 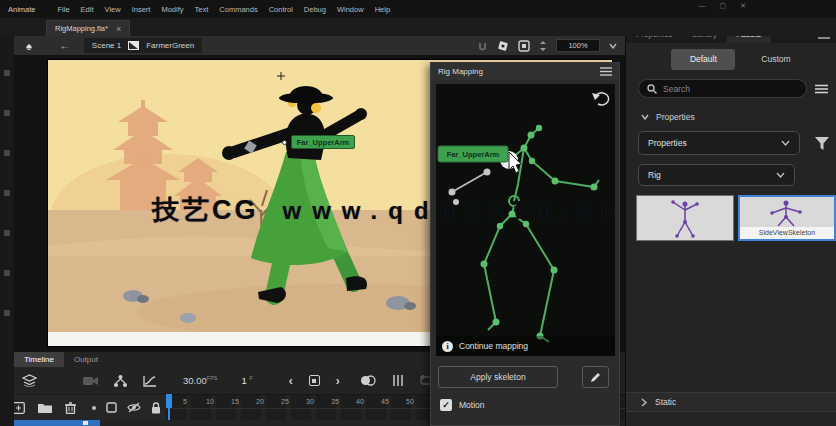 What do you see at coordinates (685, 218) in the screenshot?
I see `rig-thumbnail` at bounding box center [685, 218].